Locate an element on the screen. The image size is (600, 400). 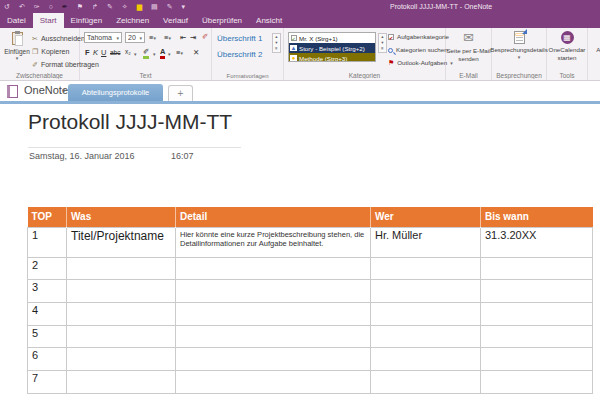
strikethrough-button: abc is located at coordinates (115, 52).